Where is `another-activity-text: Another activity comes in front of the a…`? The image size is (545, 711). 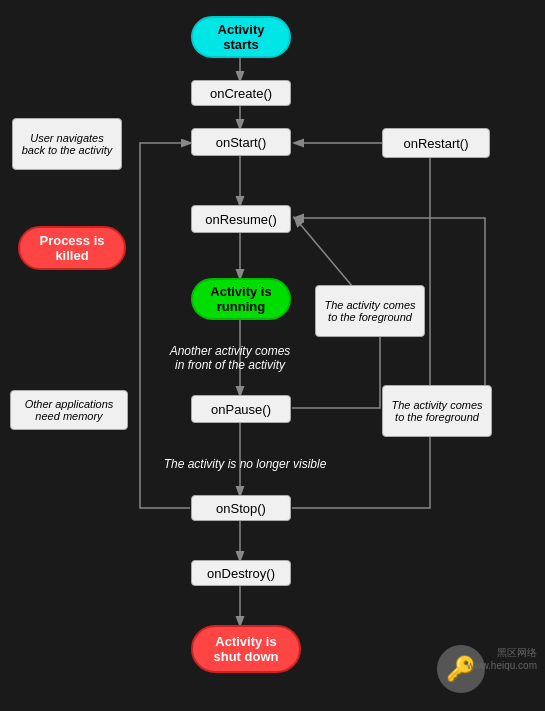
another-activity-text: Another activity comes in front of the a… is located at coordinates (230, 358).